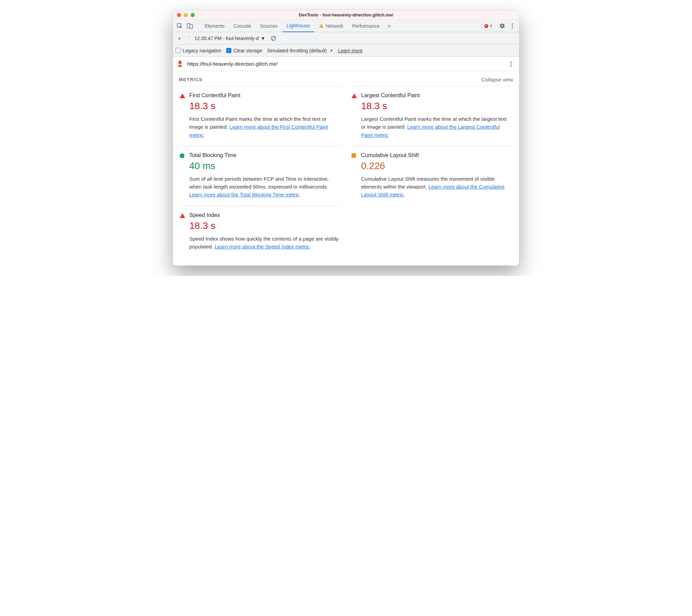  What do you see at coordinates (265, 95) in the screenshot?
I see `metric-title: First Contentful Paint` at bounding box center [265, 95].